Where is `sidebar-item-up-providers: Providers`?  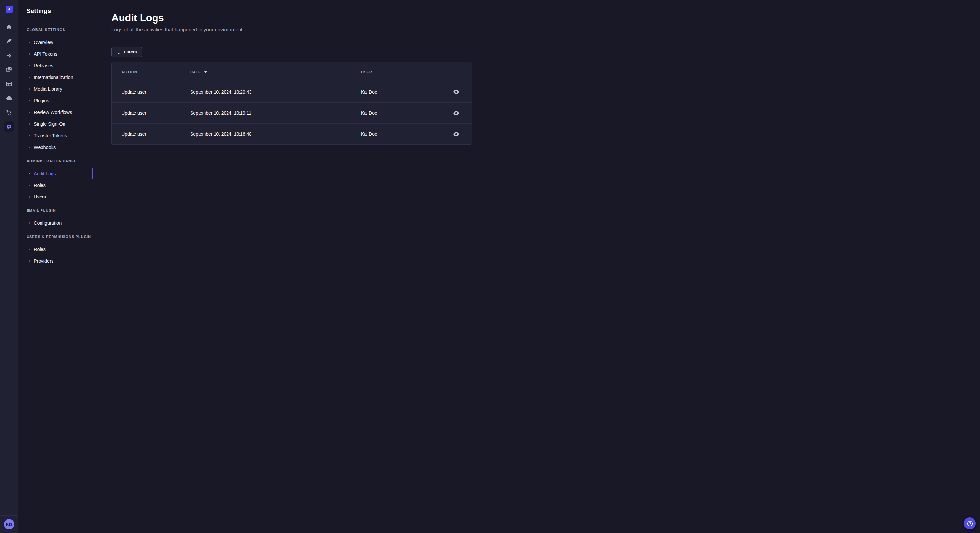 sidebar-item-up-providers: Providers is located at coordinates (60, 261).